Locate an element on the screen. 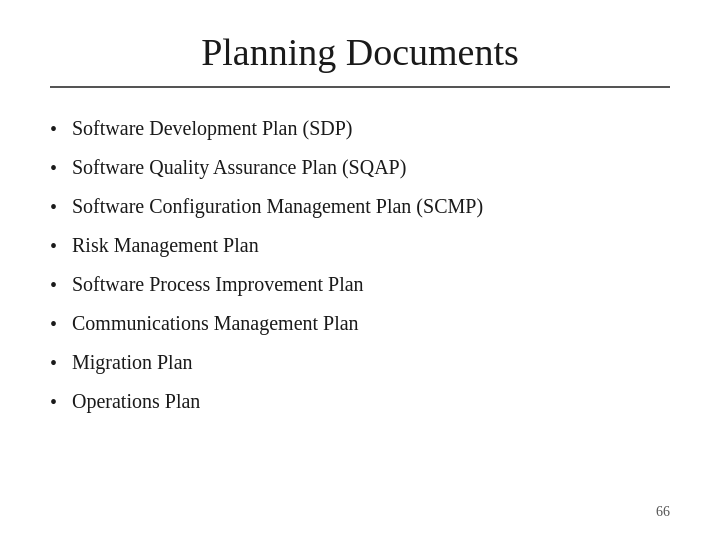  bullet-text: Software Development Plan (SDP) is located at coordinates (371, 128).